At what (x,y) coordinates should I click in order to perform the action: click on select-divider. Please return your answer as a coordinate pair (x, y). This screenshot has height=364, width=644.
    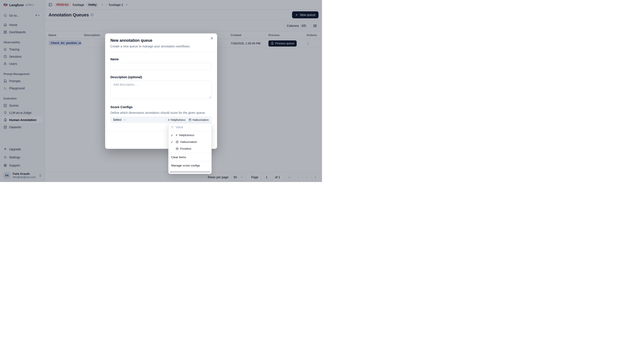
    Looking at the image, I should click on (166, 120).